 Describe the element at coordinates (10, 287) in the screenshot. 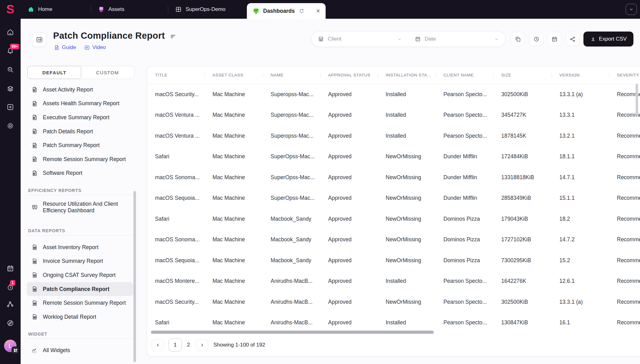

I see `rail-timer-button: 1` at that location.